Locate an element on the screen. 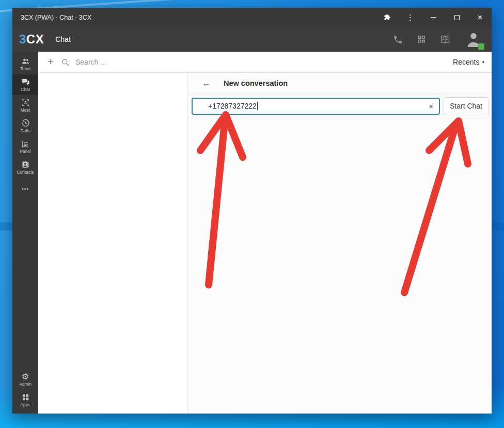 The height and width of the screenshot is (428, 504). sidebar-more-icon: ••• is located at coordinates (25, 189).